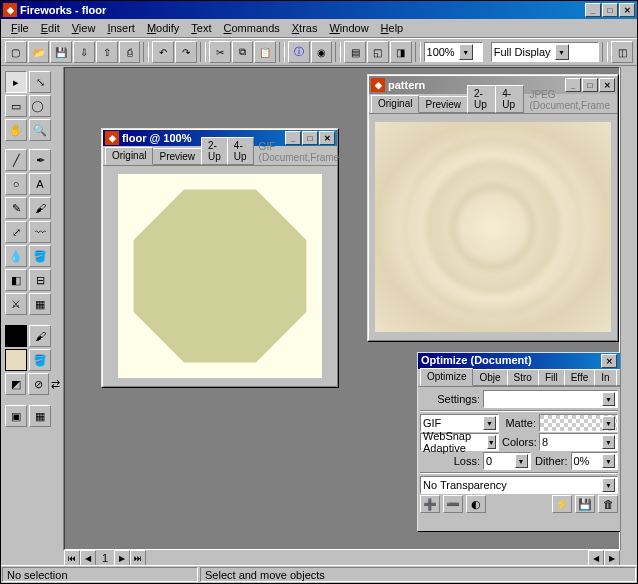 The image size is (638, 584). Describe the element at coordinates (593, 10) in the screenshot. I see `minimize-button: _` at that location.